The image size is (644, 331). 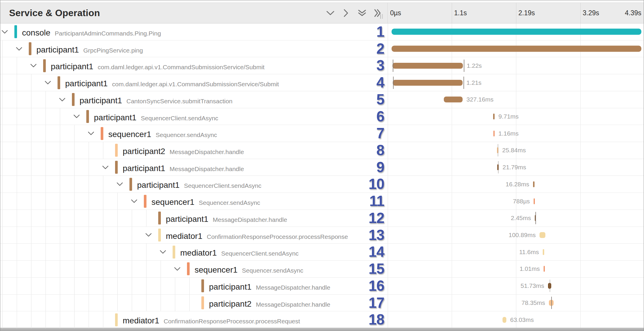 What do you see at coordinates (322, 303) in the screenshot?
I see `span-row: participant2MessageDispatcher.handle1778…` at bounding box center [322, 303].